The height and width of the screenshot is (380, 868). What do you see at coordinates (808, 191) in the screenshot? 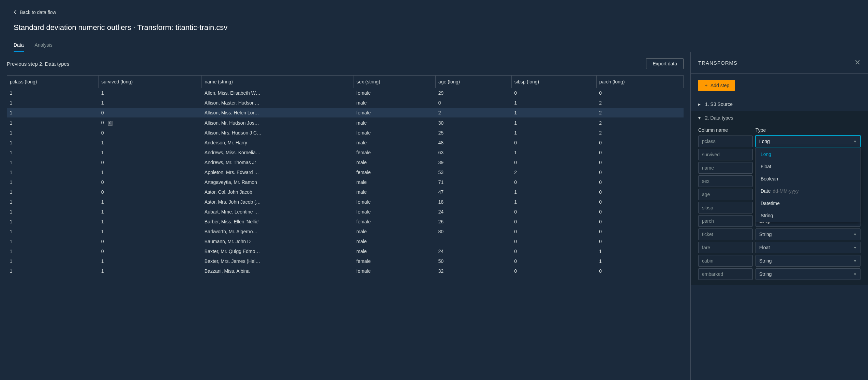
I see `dropdown-option: Datedd-MM-yyyy` at bounding box center [808, 191].